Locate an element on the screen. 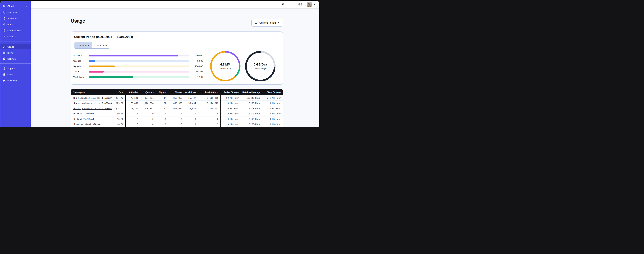 The height and width of the screenshot is (254, 644). sidebar-item-support: Support is located at coordinates (16, 68).